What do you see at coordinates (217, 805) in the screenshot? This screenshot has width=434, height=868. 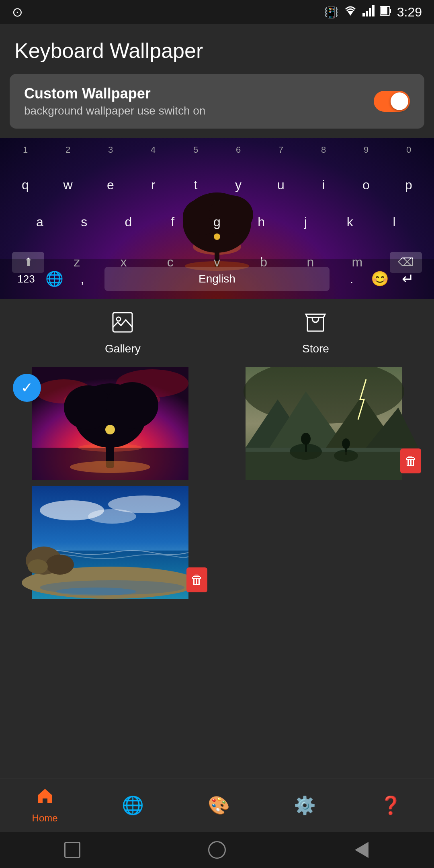 I see `bottom-navigation: Home 🌐 🎨 ⚙️ ❓` at bounding box center [217, 805].